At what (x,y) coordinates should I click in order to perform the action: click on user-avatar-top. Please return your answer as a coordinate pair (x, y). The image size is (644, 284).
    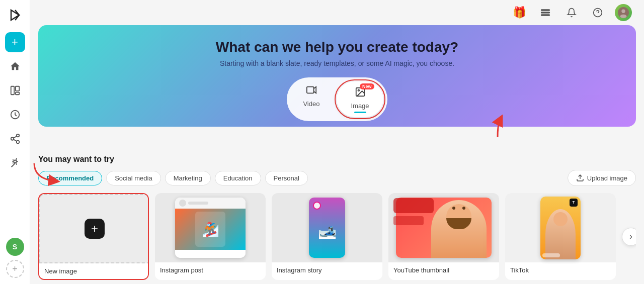
    Looking at the image, I should click on (623, 13).